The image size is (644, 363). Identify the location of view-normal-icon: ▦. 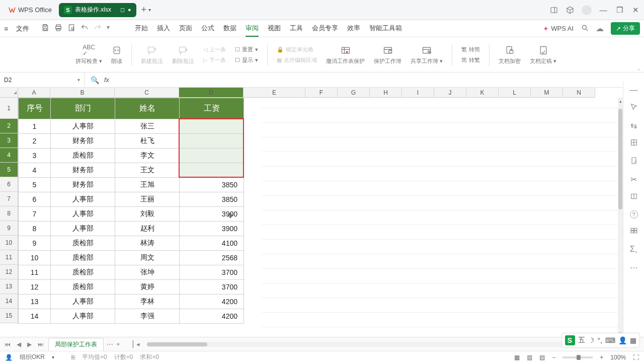
(517, 357).